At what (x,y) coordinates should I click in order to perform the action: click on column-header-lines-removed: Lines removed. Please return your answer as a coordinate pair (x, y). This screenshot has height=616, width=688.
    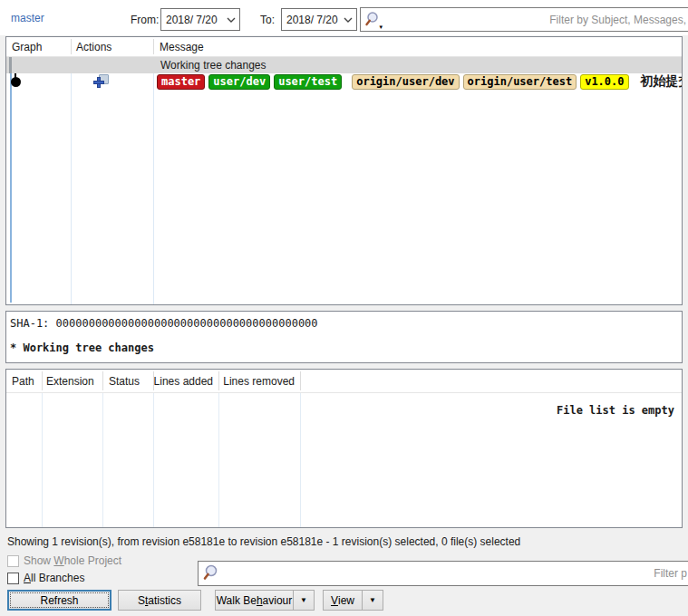
    Looking at the image, I should click on (257, 380).